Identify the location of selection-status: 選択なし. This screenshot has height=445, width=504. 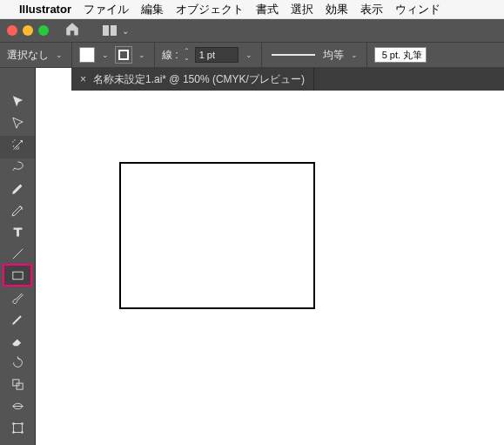
(28, 56).